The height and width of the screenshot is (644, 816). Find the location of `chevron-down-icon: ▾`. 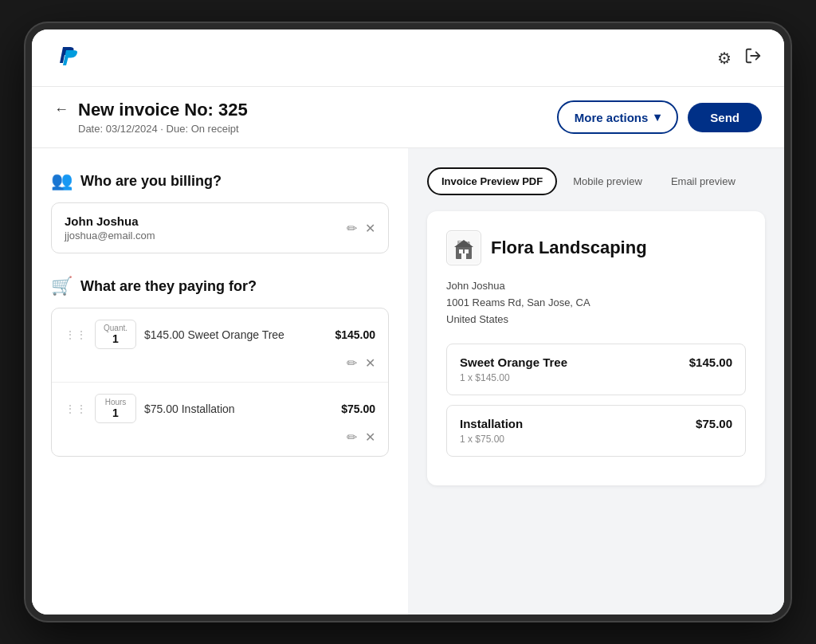

chevron-down-icon: ▾ is located at coordinates (657, 117).